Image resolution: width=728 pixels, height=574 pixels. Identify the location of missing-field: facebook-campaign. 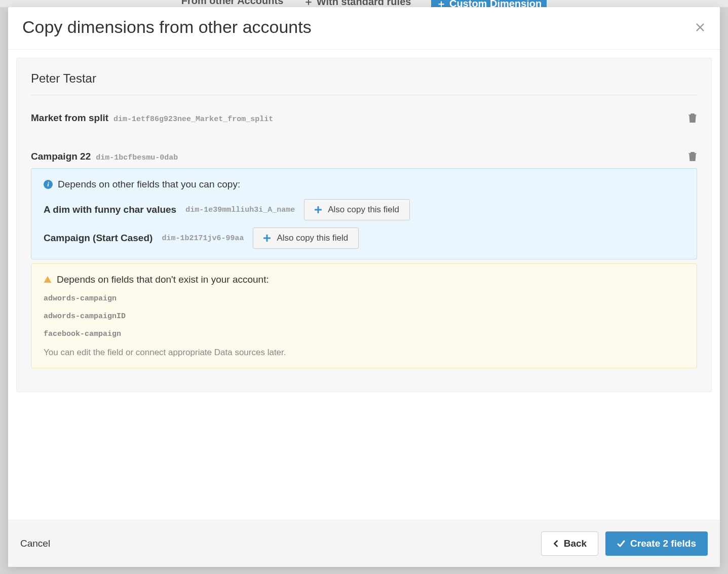
(364, 334).